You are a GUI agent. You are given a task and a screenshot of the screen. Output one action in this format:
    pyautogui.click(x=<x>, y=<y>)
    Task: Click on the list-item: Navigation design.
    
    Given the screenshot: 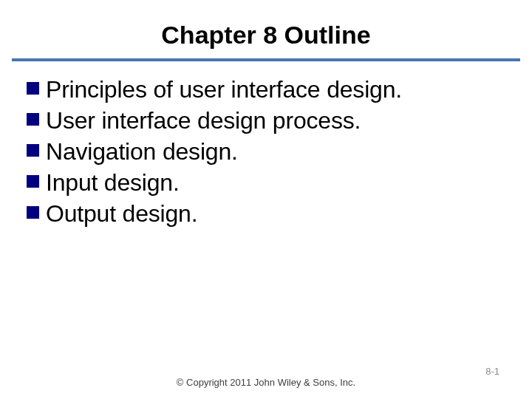 What is the action you would take?
    pyautogui.click(x=266, y=151)
    